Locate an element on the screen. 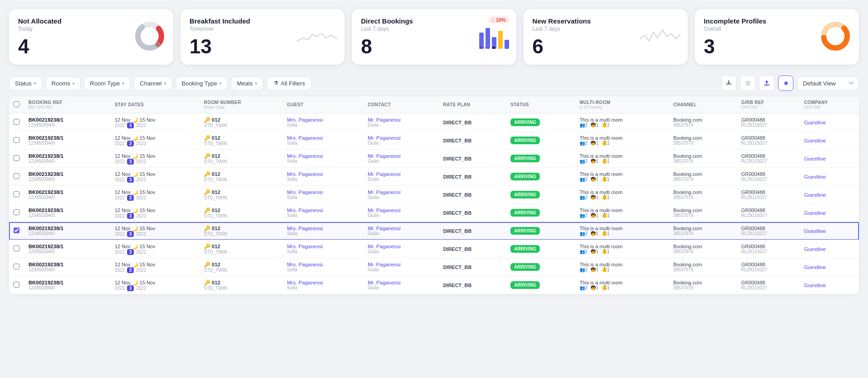 The height and width of the screenshot is (378, 868). filter-meals: Meals ▾ is located at coordinates (247, 83).